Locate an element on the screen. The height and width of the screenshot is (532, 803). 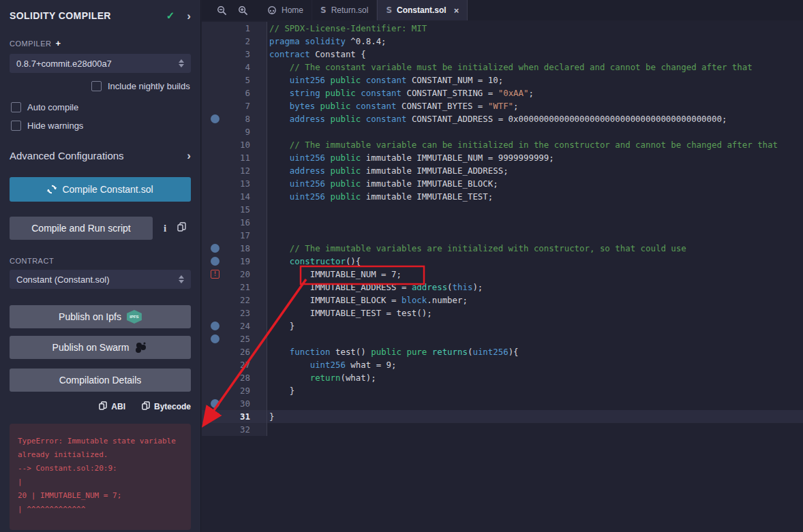
bytecode-button: Bytecode is located at coordinates (172, 407).